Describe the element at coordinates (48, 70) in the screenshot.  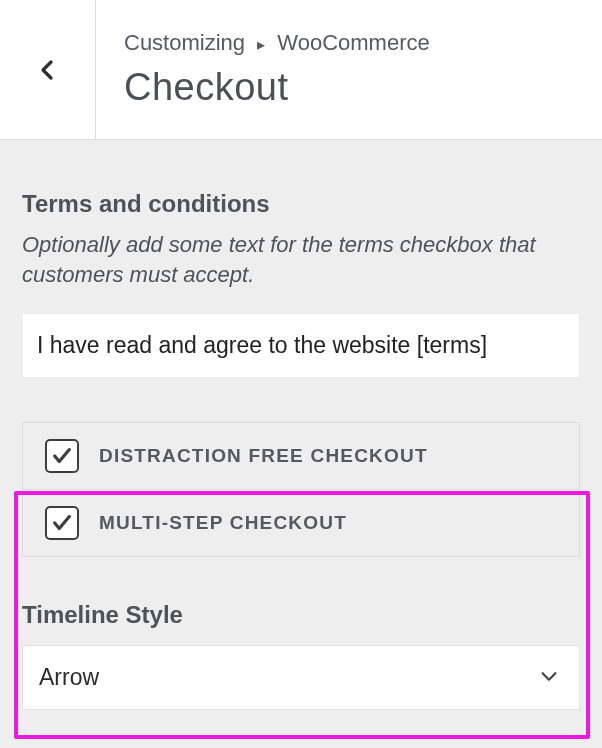
I see `back-button` at that location.